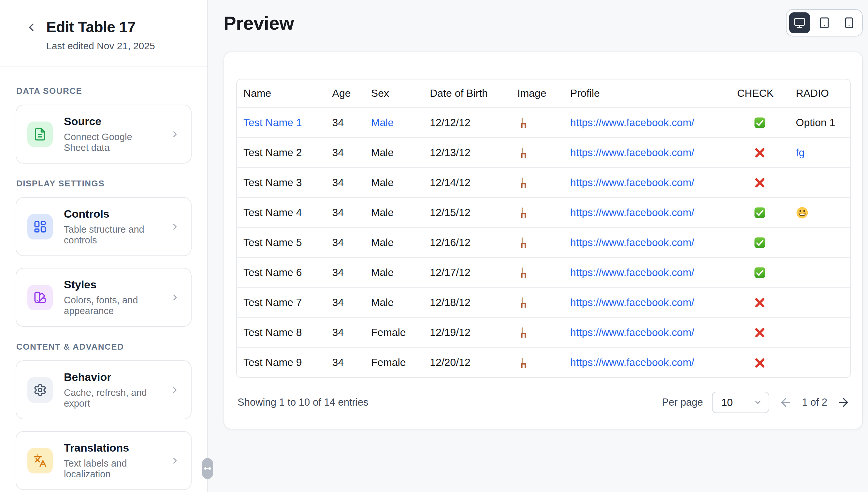  What do you see at coordinates (207, 468) in the screenshot?
I see `move-horizontal-icon` at bounding box center [207, 468].